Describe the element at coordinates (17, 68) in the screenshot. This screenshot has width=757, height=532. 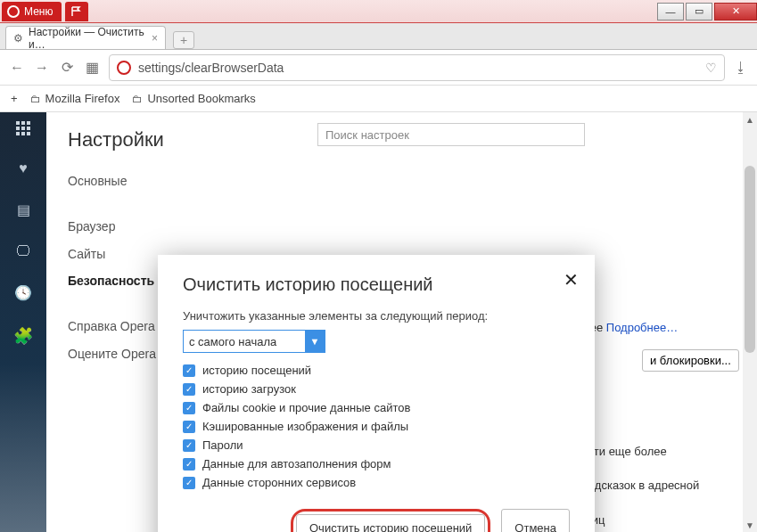
I see `back-button: ←` at that location.